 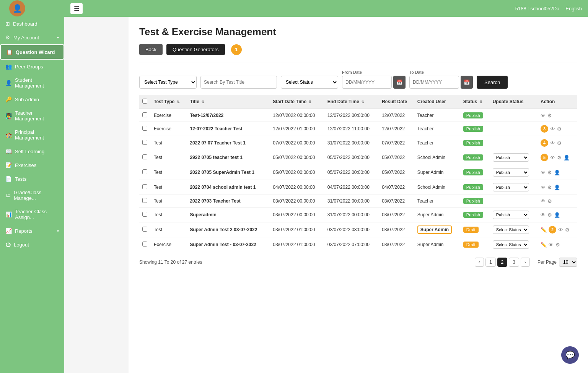 I want to click on hamburger-button: ☰, so click(x=77, y=8).